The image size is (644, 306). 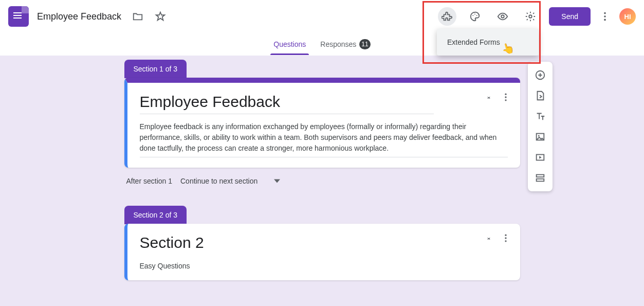 What do you see at coordinates (488, 42) in the screenshot?
I see `addon-menu-item-extended-forms: Extended Forms` at bounding box center [488, 42].